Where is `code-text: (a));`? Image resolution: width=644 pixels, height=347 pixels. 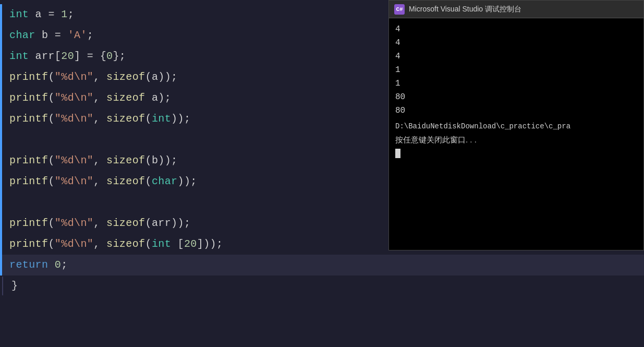 code-text: (a)); is located at coordinates (161, 77).